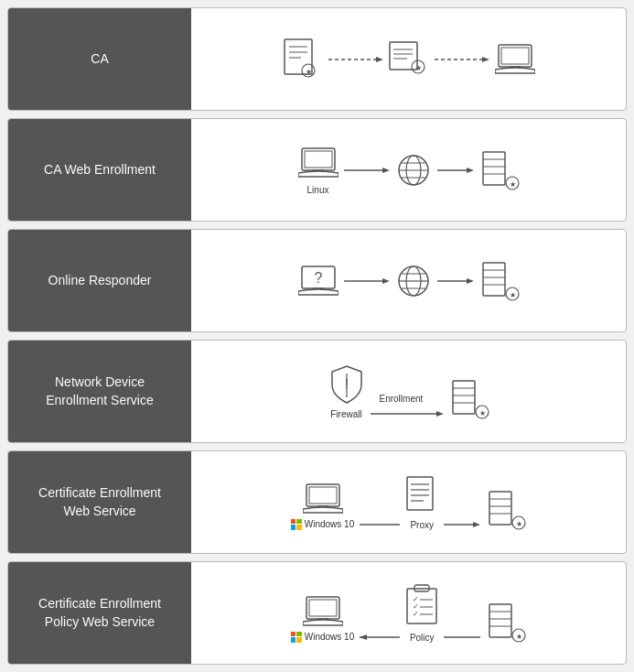  What do you see at coordinates (322, 505) in the screenshot?
I see `cews-laptop-icon: Windows 10` at bounding box center [322, 505].